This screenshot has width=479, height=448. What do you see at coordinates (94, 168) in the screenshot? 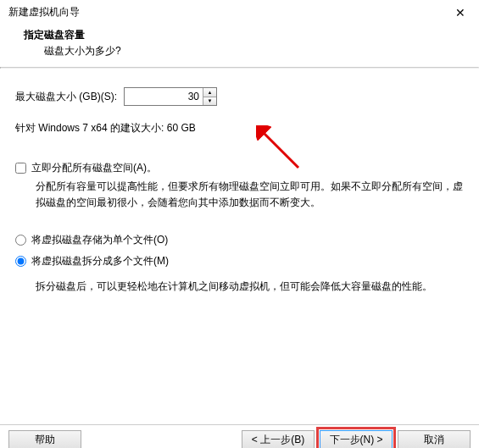
I see `allocate-now-label: 立即分配所有磁盘空间(A)。` at bounding box center [94, 168].